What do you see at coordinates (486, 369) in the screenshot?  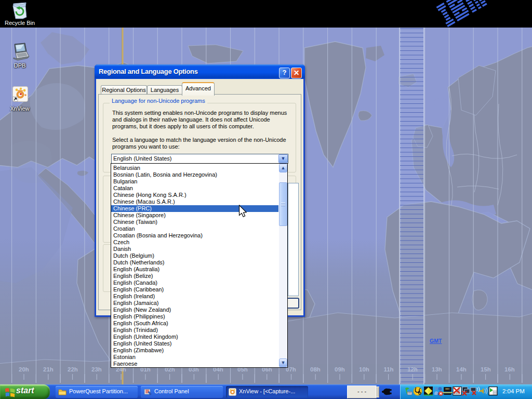 I see `svg-text: 15h` at bounding box center [486, 369].